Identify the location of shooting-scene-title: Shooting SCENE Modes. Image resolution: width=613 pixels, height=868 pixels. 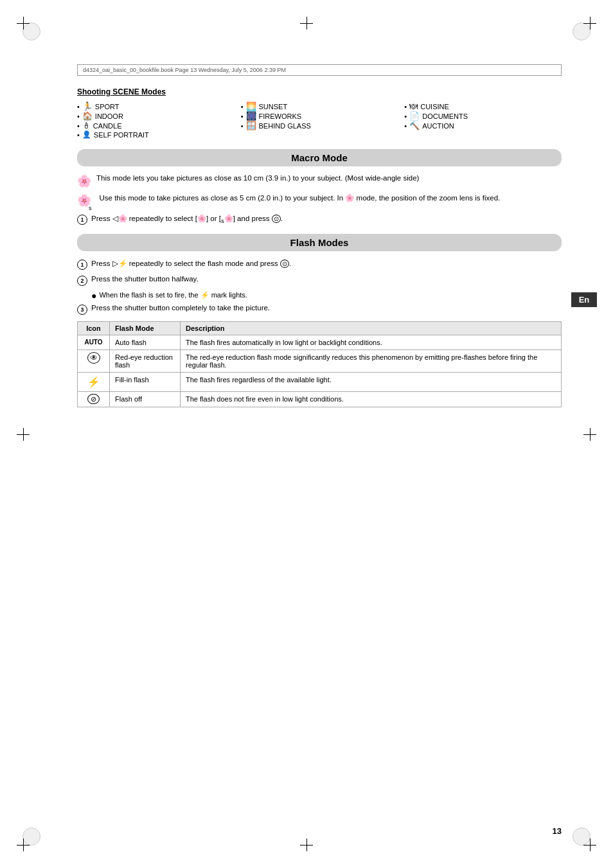
(319, 92).